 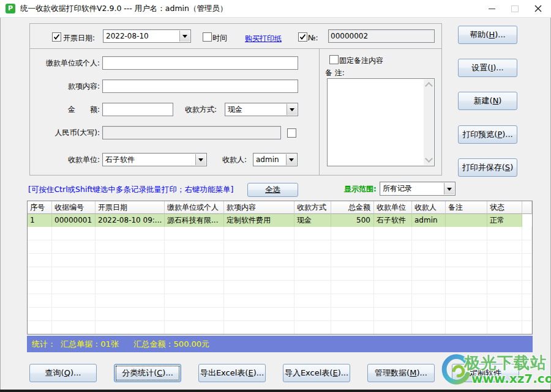 What do you see at coordinates (261, 109) in the screenshot?
I see `pay-method-combo: 现金` at bounding box center [261, 109].